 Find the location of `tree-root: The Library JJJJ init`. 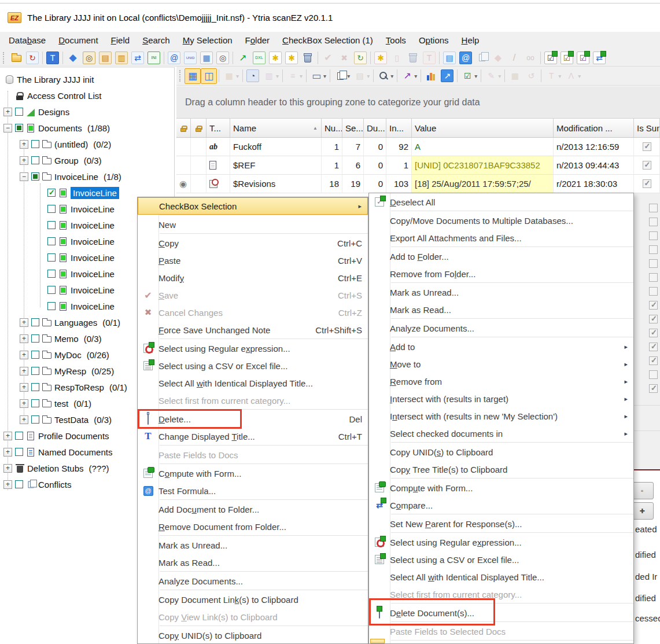

tree-root: The Library JJJJ init is located at coordinates (87, 79).